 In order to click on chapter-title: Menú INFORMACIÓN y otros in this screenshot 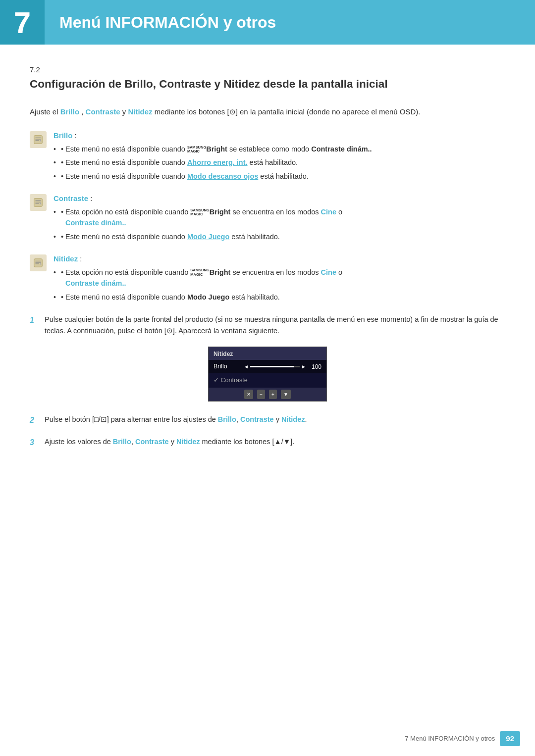, I will do `click(167, 22)`.